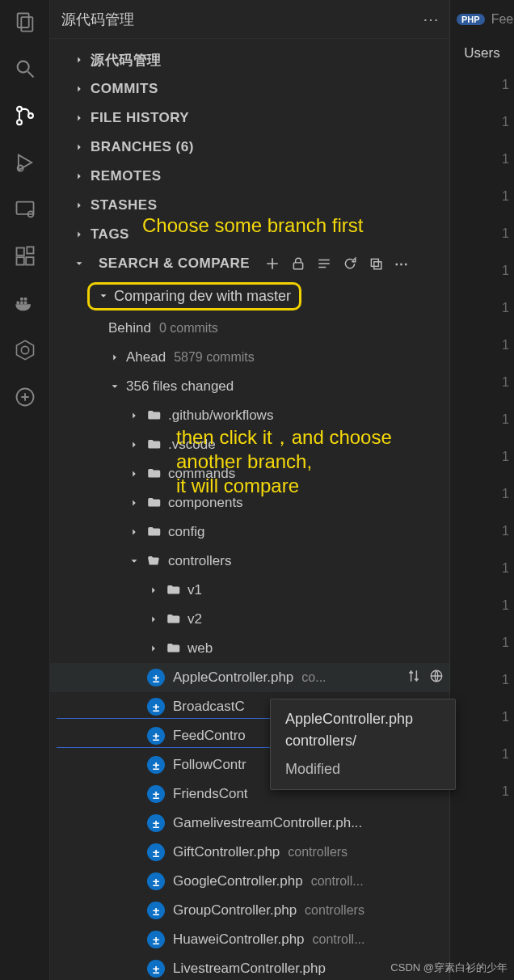 The width and height of the screenshot is (514, 980). What do you see at coordinates (25, 69) in the screenshot?
I see `search-icon` at bounding box center [25, 69].